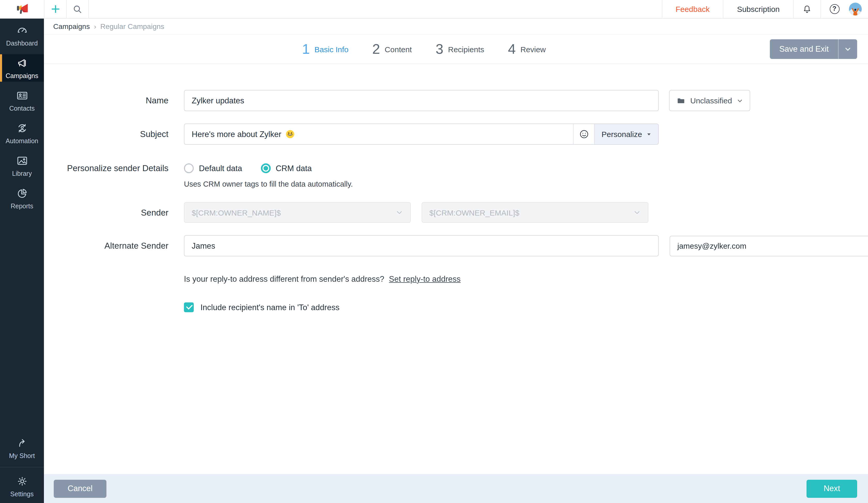 The height and width of the screenshot is (503, 868). What do you see at coordinates (22, 166) in the screenshot?
I see `sidebar-item-library: Library` at bounding box center [22, 166].